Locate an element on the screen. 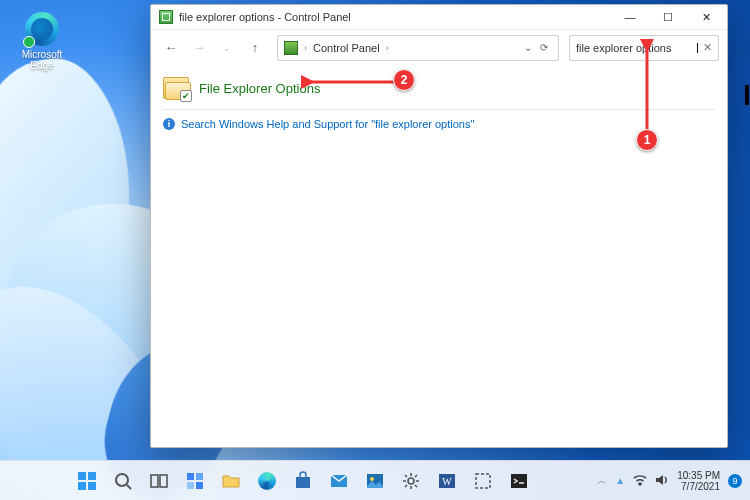 The image size is (750, 500). info-icon: i is located at coordinates (169, 124).